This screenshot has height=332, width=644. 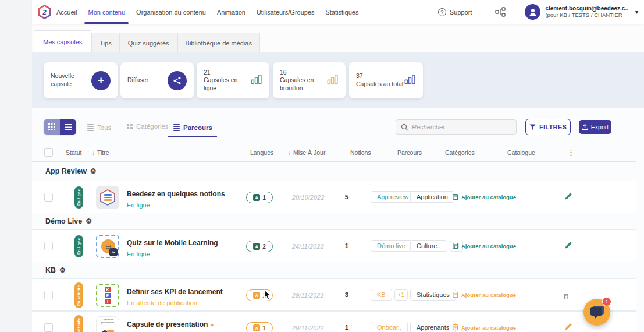 I want to click on filter-parcours: Parcours, so click(x=193, y=128).